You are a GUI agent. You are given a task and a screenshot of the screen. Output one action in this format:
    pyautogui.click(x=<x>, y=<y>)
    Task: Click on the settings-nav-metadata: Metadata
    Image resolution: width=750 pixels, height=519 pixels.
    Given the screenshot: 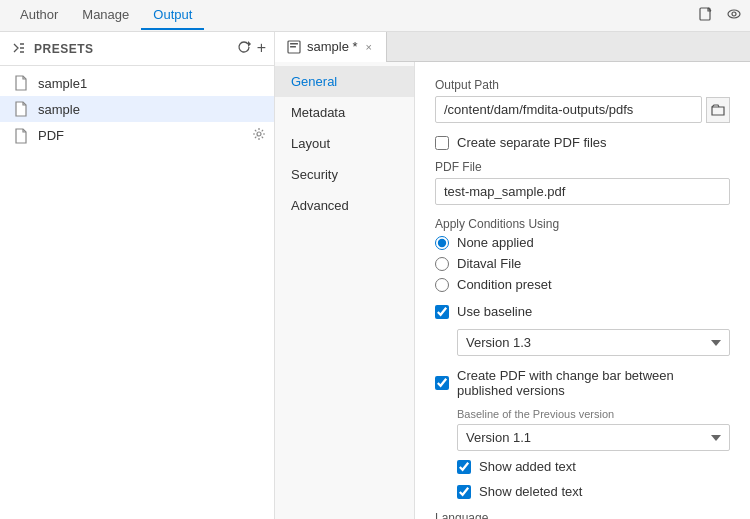 What is the action you would take?
    pyautogui.click(x=344, y=112)
    